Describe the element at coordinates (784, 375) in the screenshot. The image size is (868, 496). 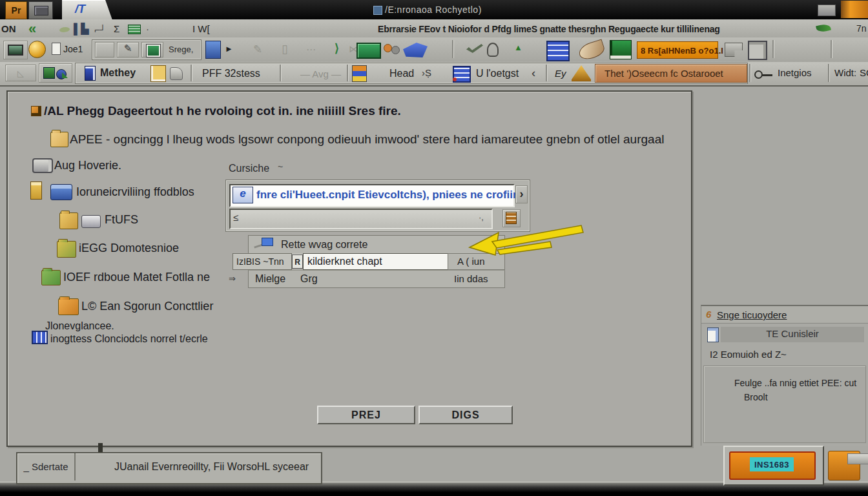
I see `side-panel: 6 Snge ticuoydere TE Cunisleir I2 Eomuio…` at that location.